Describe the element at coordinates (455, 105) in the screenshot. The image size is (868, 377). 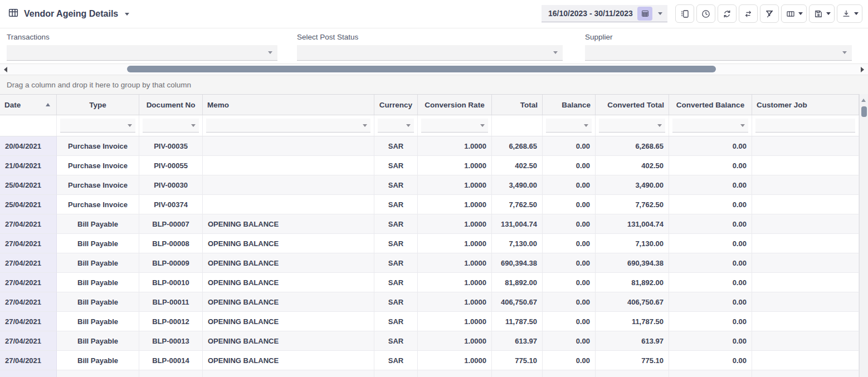
I see `column-header-conversion-rate: Conversion Rate` at that location.